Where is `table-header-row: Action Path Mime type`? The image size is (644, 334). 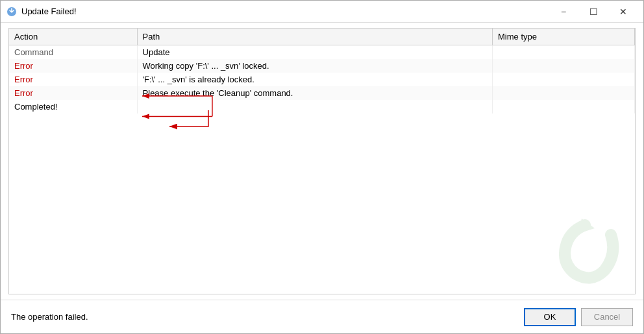 table-header-row: Action Path Mime type is located at coordinates (322, 37).